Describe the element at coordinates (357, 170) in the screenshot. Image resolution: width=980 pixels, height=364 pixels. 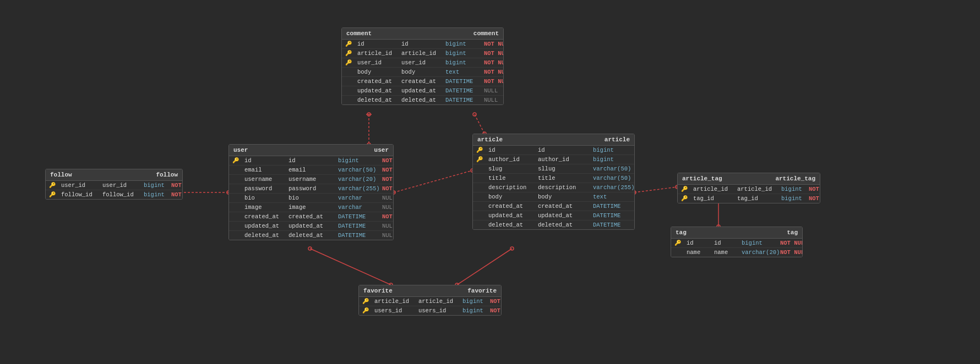
I see `col-type: varchar(50)` at that location.